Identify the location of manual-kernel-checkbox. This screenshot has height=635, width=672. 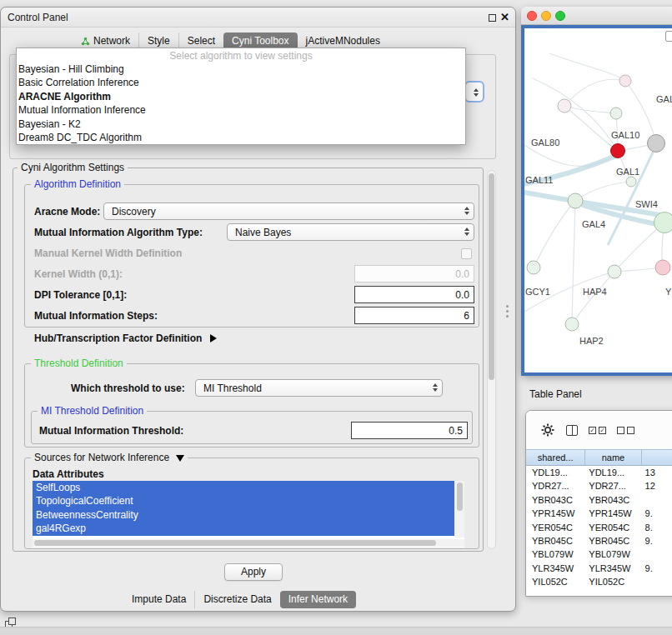
(467, 253).